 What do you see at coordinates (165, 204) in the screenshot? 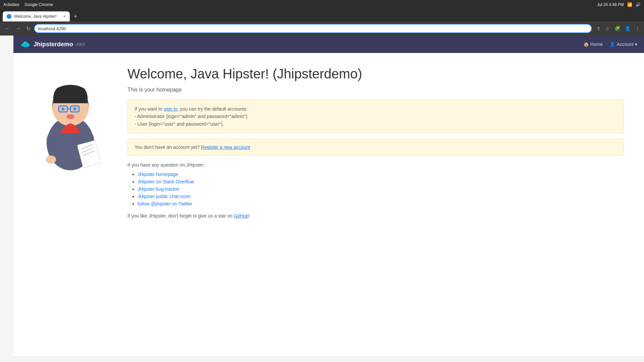
I see `jhipster-twitter-link: follow @jhipster on Twitter` at bounding box center [165, 204].